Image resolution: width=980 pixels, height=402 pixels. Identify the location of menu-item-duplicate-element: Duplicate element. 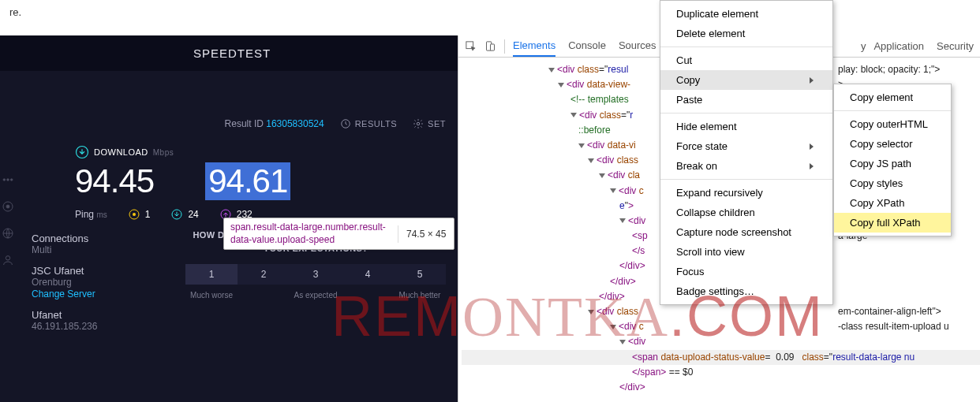
(746, 14).